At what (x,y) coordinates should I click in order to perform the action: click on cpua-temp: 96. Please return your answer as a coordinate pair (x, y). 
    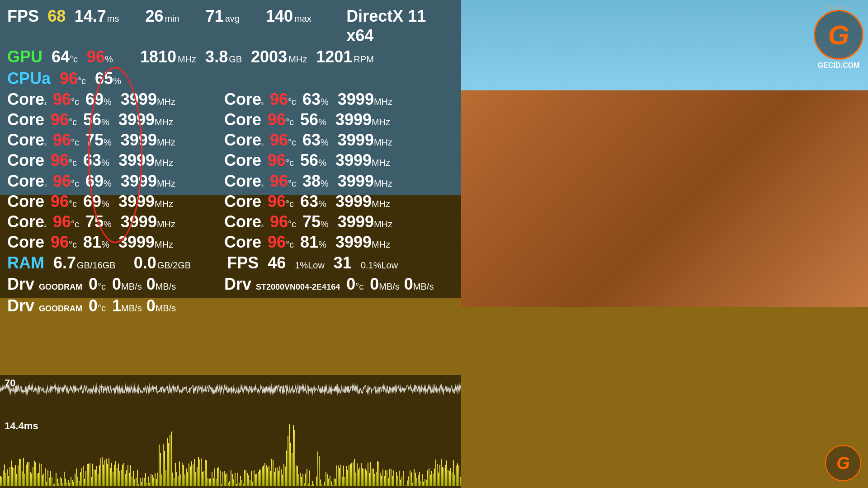
    Looking at the image, I should click on (69, 79).